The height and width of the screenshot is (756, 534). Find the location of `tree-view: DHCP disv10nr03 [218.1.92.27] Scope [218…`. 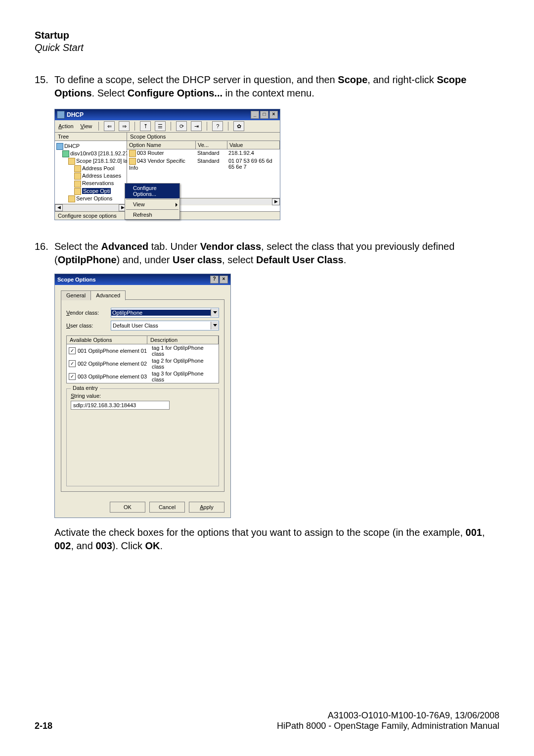

tree-view: DHCP disv10nr03 [218.1.92.27] Scope [218… is located at coordinates (91, 172).